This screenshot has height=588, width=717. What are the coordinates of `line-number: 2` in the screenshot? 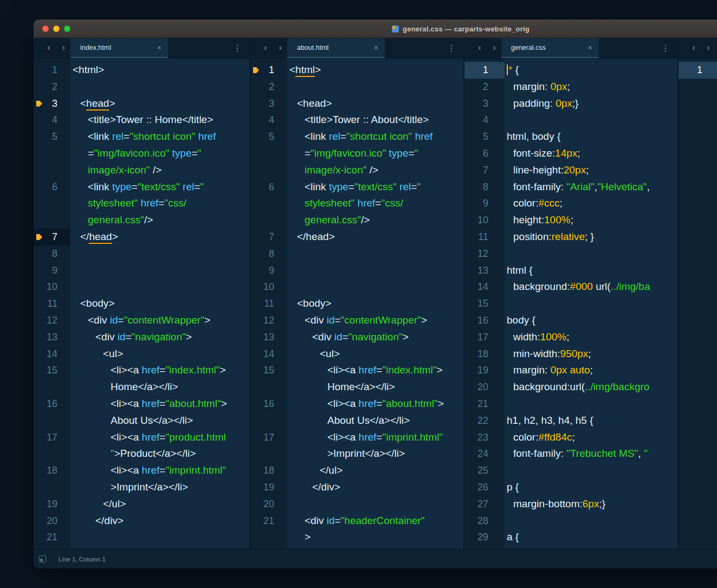 It's located at (272, 87).